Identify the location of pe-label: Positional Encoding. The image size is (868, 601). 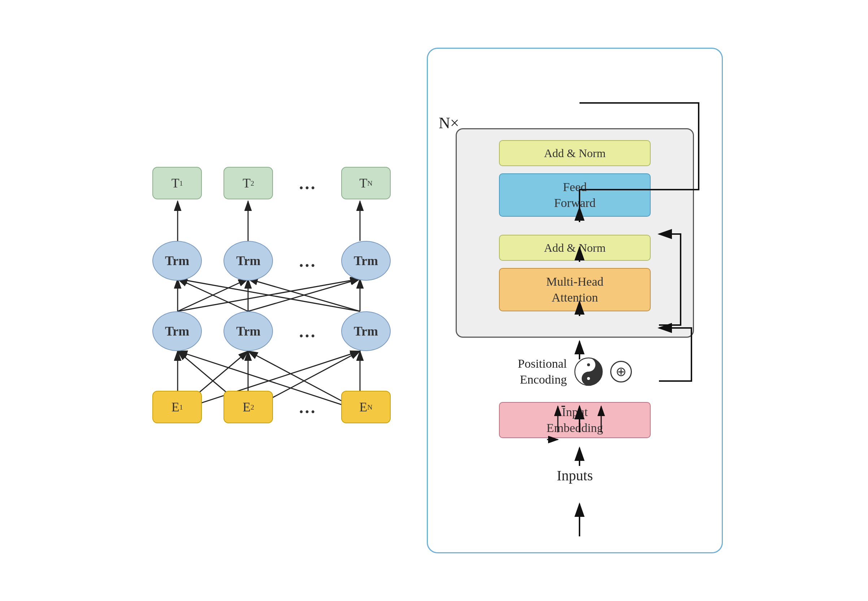
(542, 372).